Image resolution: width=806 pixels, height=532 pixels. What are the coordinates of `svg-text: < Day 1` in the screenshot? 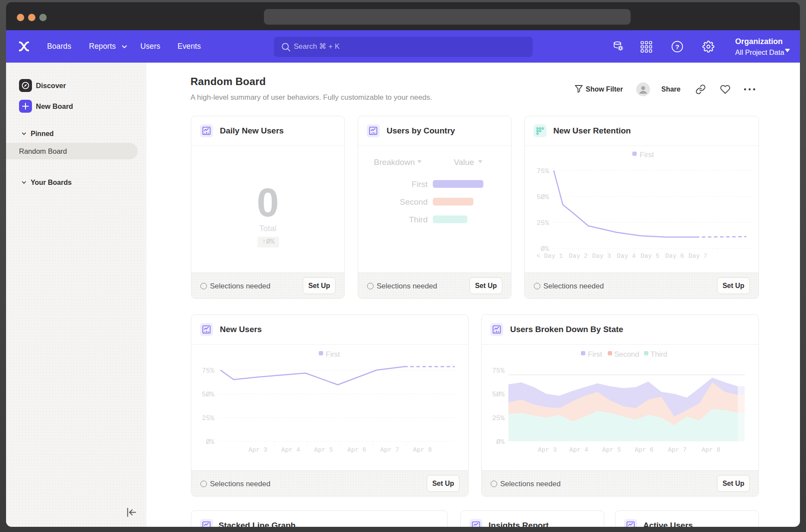 It's located at (549, 256).